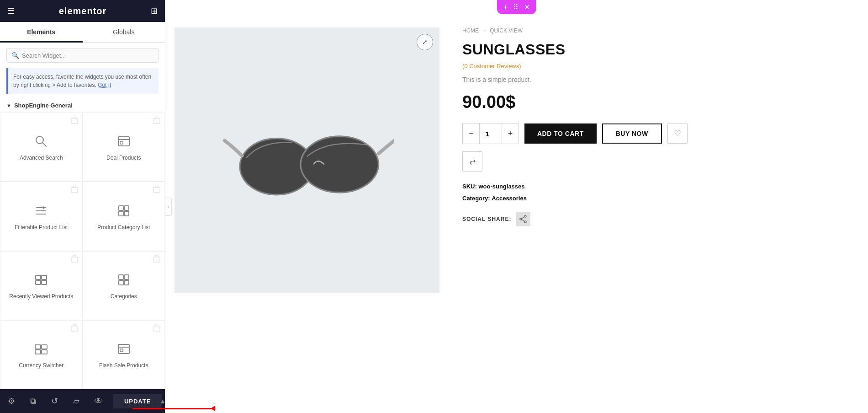 The height and width of the screenshot is (413, 868). Describe the element at coordinates (76, 401) in the screenshot. I see `responsive-button: ▱` at that location.